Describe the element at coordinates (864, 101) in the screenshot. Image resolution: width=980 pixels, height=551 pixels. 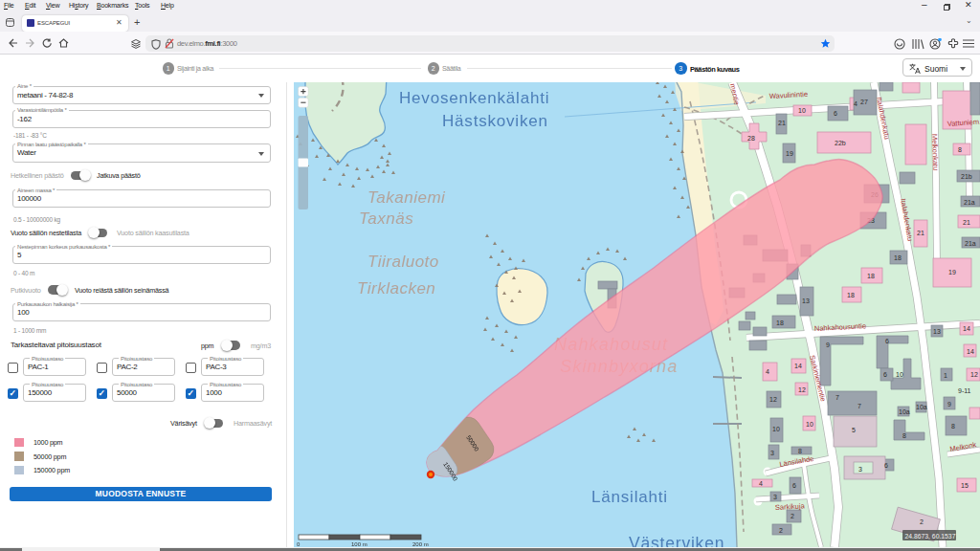
I see `svg-text: 27` at that location.